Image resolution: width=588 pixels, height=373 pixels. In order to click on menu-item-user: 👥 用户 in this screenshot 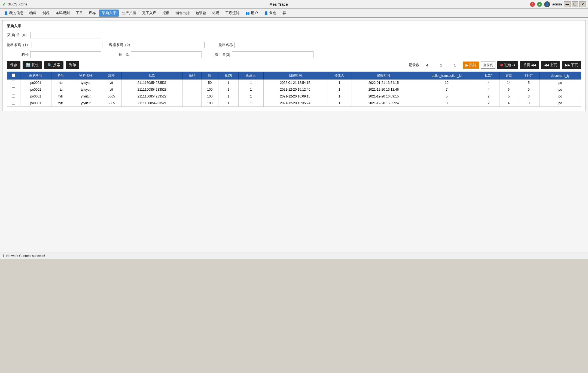, I will do `click(252, 13)`.